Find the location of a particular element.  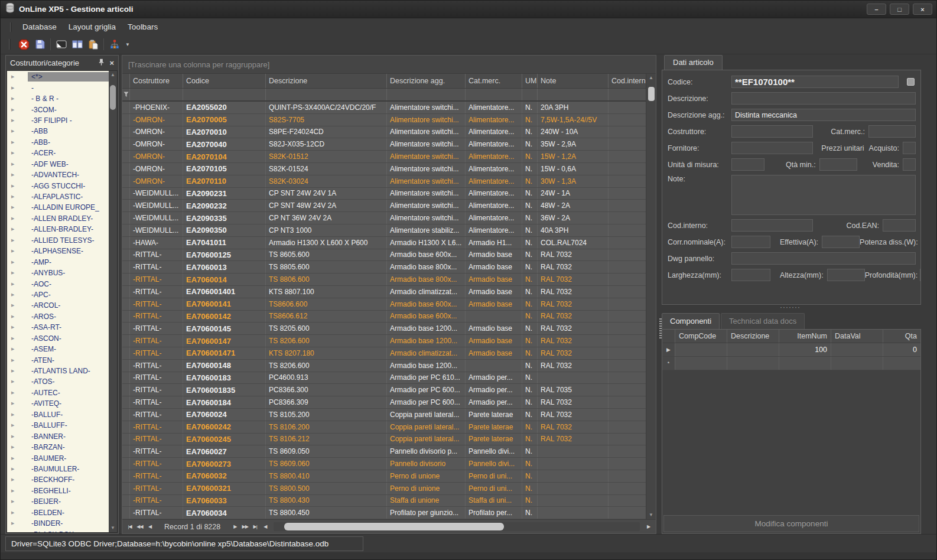

tree-item: ▶-3F FILIPPI - is located at coordinates (58, 121).